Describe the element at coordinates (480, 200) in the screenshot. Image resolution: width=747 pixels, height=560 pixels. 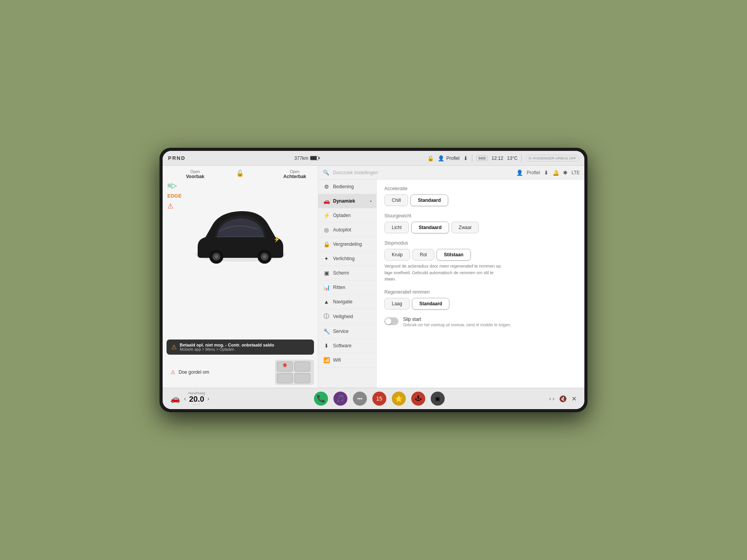
I see `acceleratie-buttons: Chill Standaard` at that location.